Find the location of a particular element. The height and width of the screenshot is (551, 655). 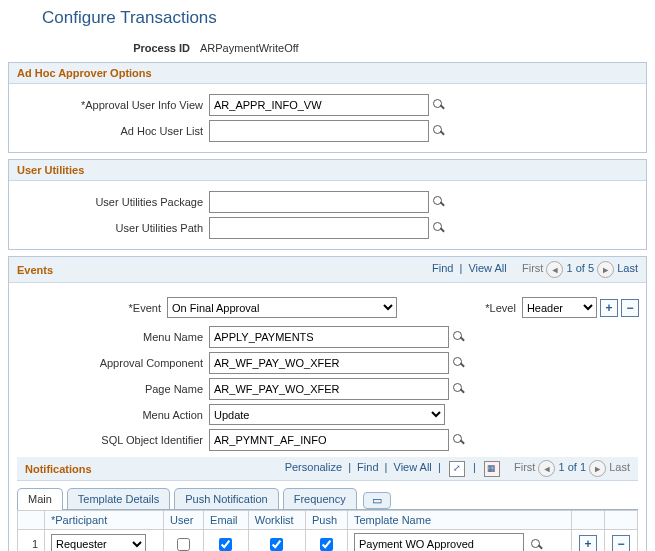

event-select: On Final Approval is located at coordinates (282, 308).